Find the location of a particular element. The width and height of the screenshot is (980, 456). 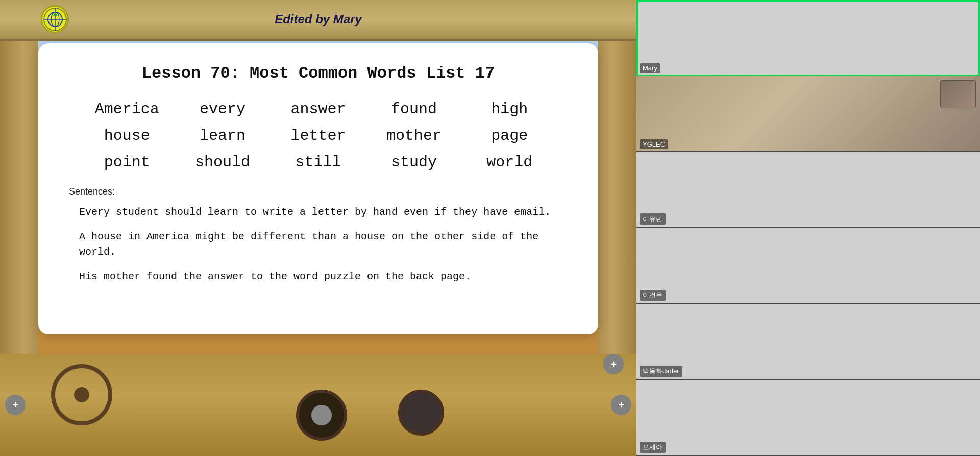

participant-name-이유빈: 이유빈 is located at coordinates (652, 219).